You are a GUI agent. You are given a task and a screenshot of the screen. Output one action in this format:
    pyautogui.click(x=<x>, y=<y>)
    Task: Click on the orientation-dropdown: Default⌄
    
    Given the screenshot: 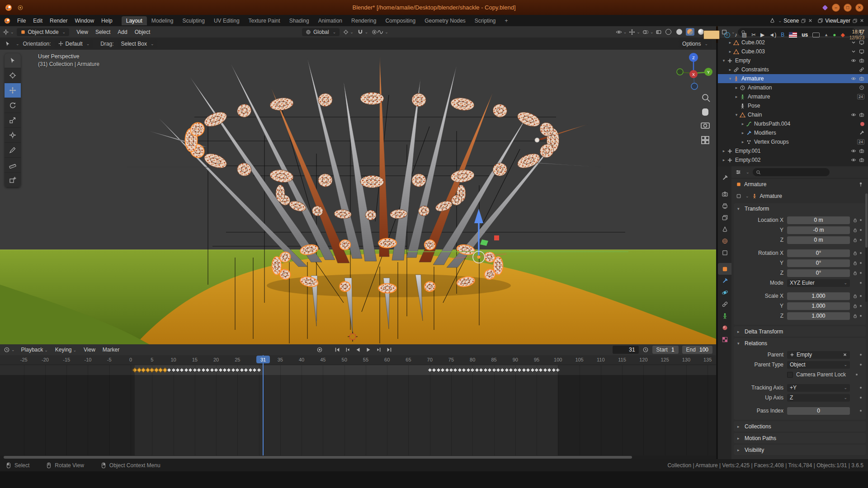 What is the action you would take?
    pyautogui.click(x=74, y=44)
    